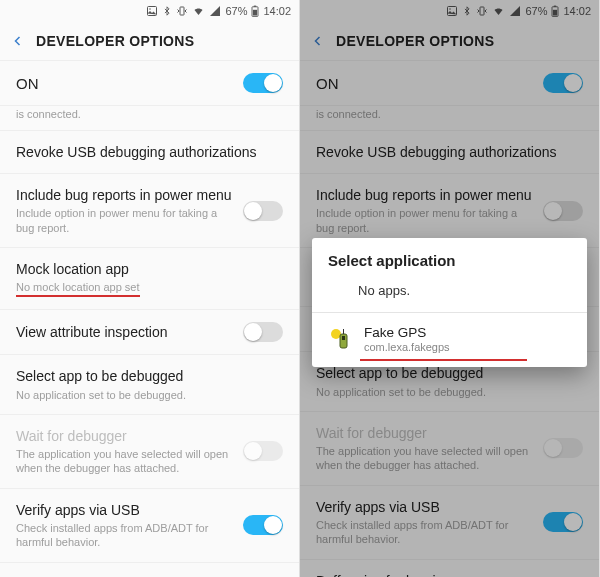 This screenshot has height=577, width=600. What do you see at coordinates (124, 332) in the screenshot?
I see `viewattr-title: View attribute inspection` at bounding box center [124, 332].